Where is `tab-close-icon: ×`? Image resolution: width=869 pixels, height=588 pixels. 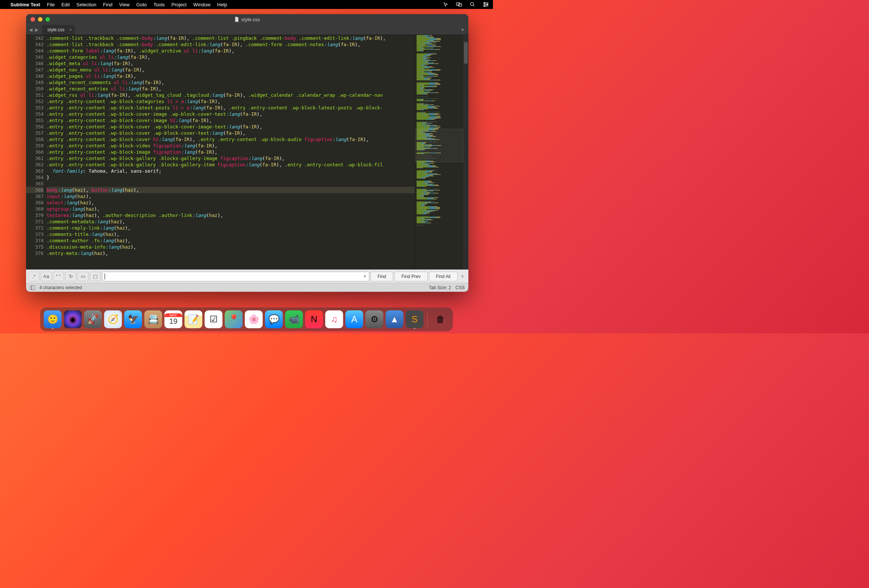
tab-close-icon: × is located at coordinates (70, 30).